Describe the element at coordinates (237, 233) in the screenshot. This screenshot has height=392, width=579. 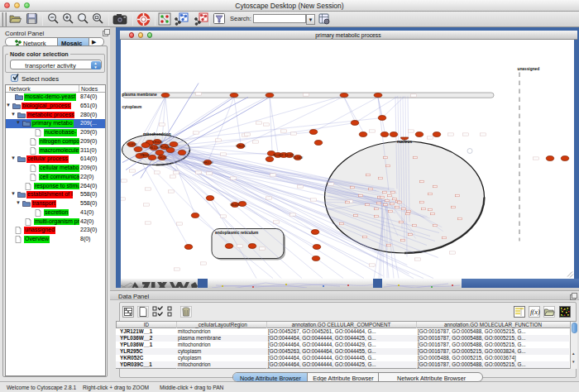
I see `svg-text: endoplasmic reticulum` at that location.